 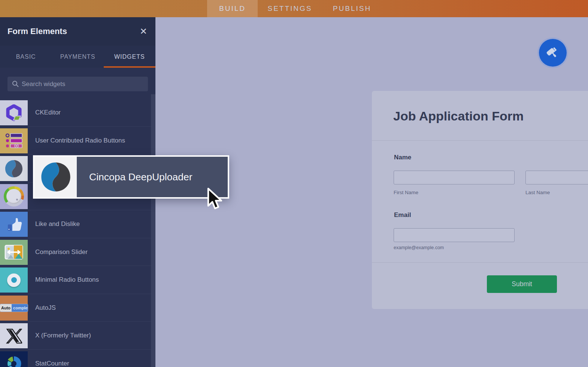 I want to click on widget-item-statcounter: StatCounter, so click(x=78, y=358).